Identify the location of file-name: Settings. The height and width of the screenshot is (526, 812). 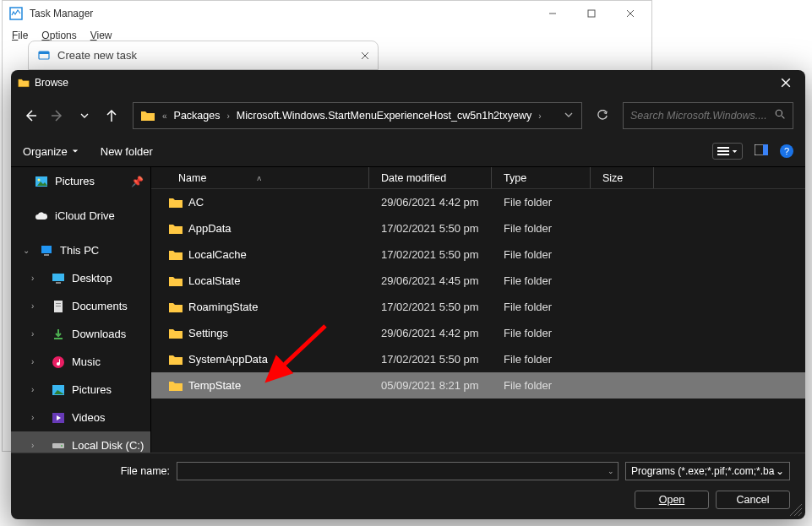
(208, 333).